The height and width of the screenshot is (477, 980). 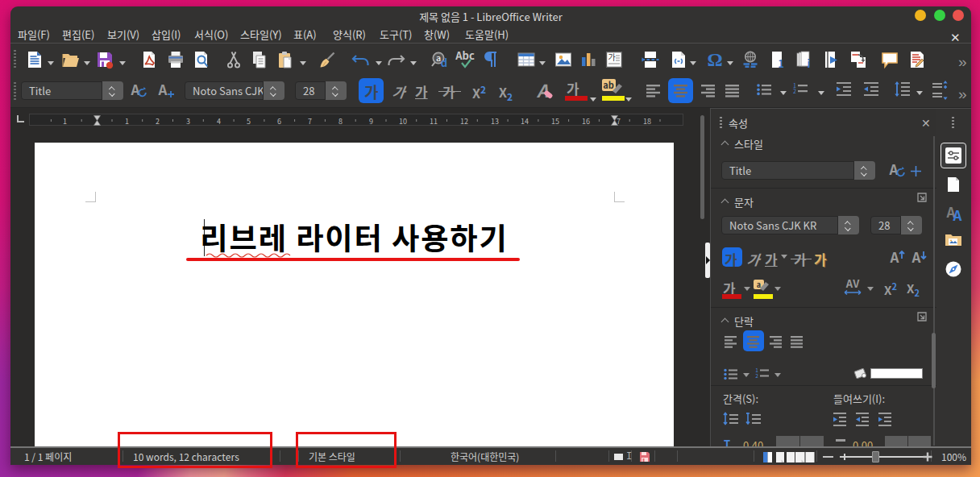 What do you see at coordinates (611, 56) in the screenshot?
I see `svg-text: 가` at bounding box center [611, 56].